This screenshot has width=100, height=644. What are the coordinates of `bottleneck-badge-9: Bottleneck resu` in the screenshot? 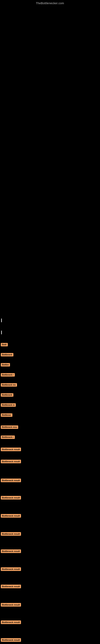 It's located at (9, 428).